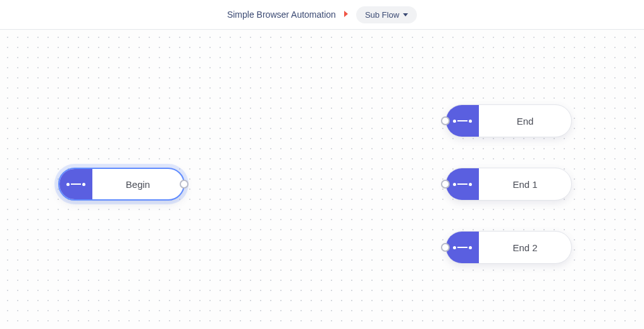 Image resolution: width=644 pixels, height=329 pixels. What do you see at coordinates (138, 184) in the screenshot?
I see `node-label: Begin` at bounding box center [138, 184].